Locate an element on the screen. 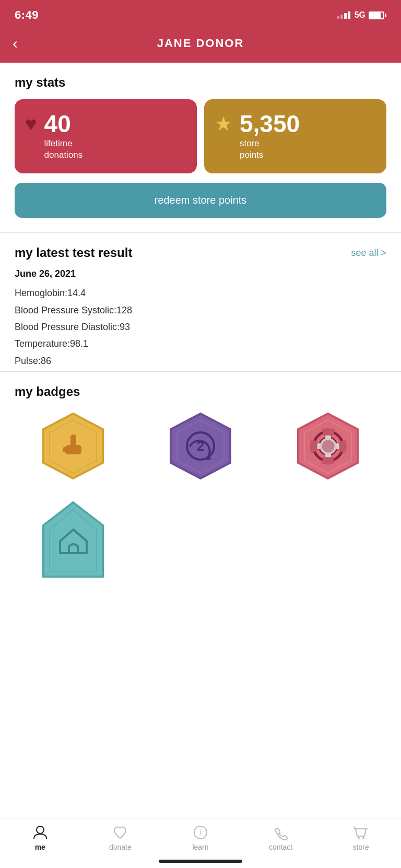 The height and width of the screenshot is (868, 401). nav-contact: contact is located at coordinates (281, 838).